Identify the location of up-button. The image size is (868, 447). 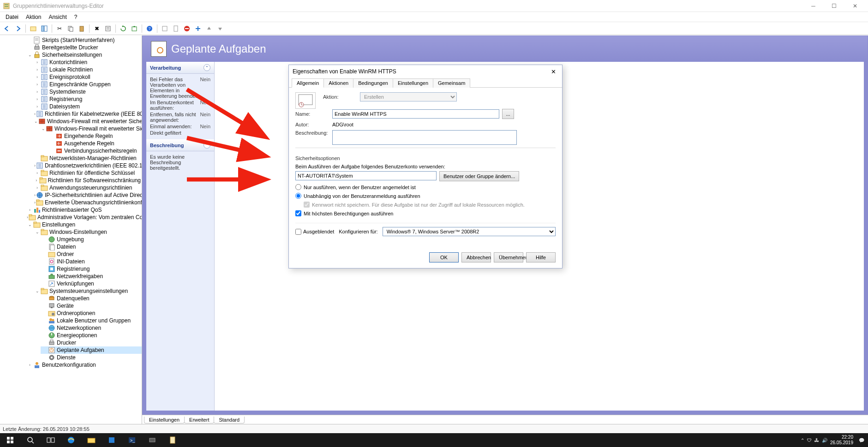
(33, 29).